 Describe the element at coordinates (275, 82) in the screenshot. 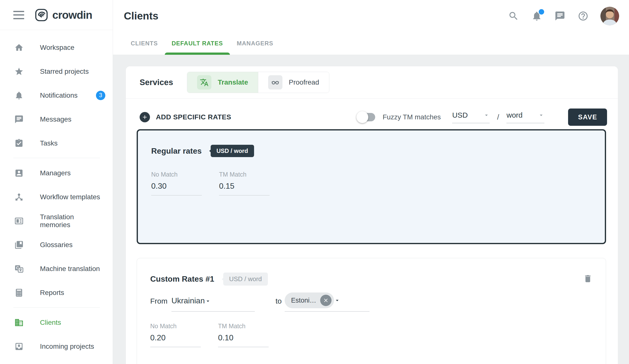

I see `glasses-icon` at that location.